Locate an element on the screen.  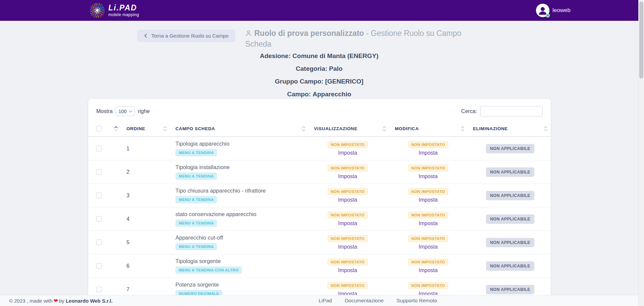
row-field-name: Tipologia apparecchio is located at coordinates (203, 144).